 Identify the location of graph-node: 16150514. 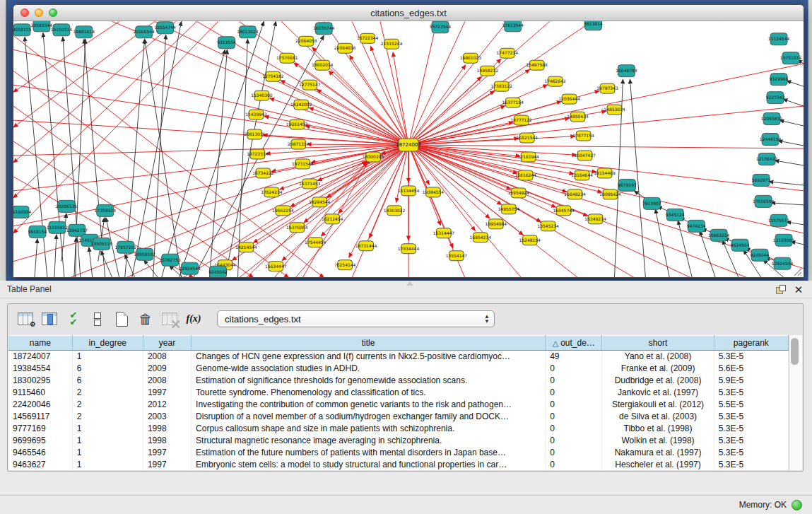
(62, 30).